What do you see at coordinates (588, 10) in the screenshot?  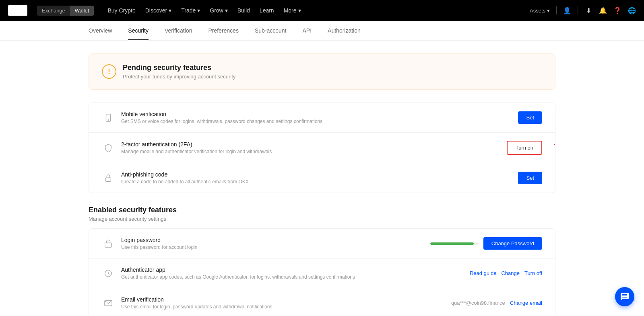 I see `download-icon: ⬇` at bounding box center [588, 10].